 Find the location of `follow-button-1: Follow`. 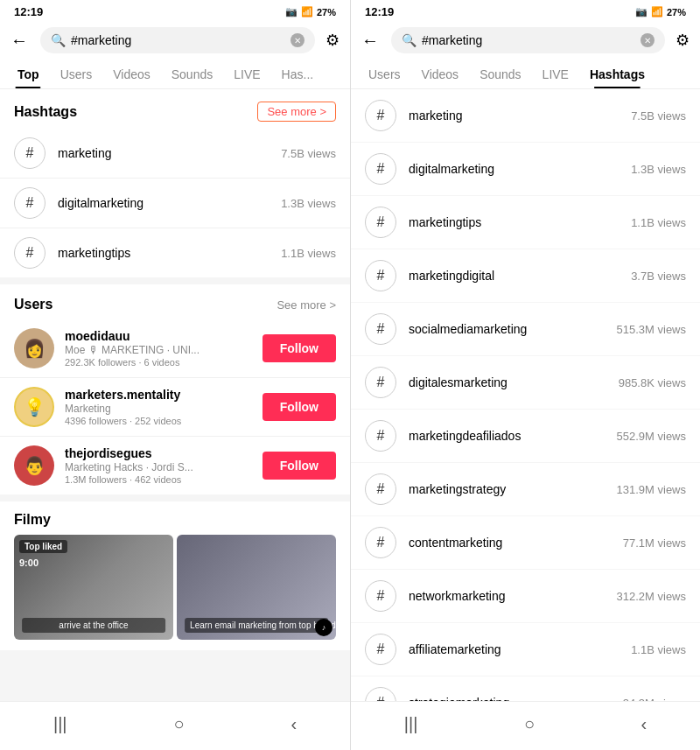

follow-button-1: Follow is located at coordinates (299, 348).